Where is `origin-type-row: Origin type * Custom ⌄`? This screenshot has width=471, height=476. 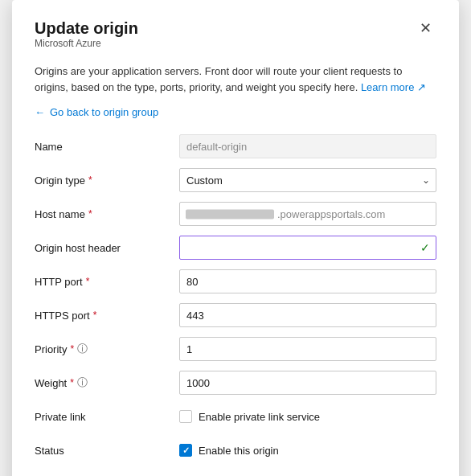
origin-type-row: Origin type * Custom ⌄ is located at coordinates (236, 180).